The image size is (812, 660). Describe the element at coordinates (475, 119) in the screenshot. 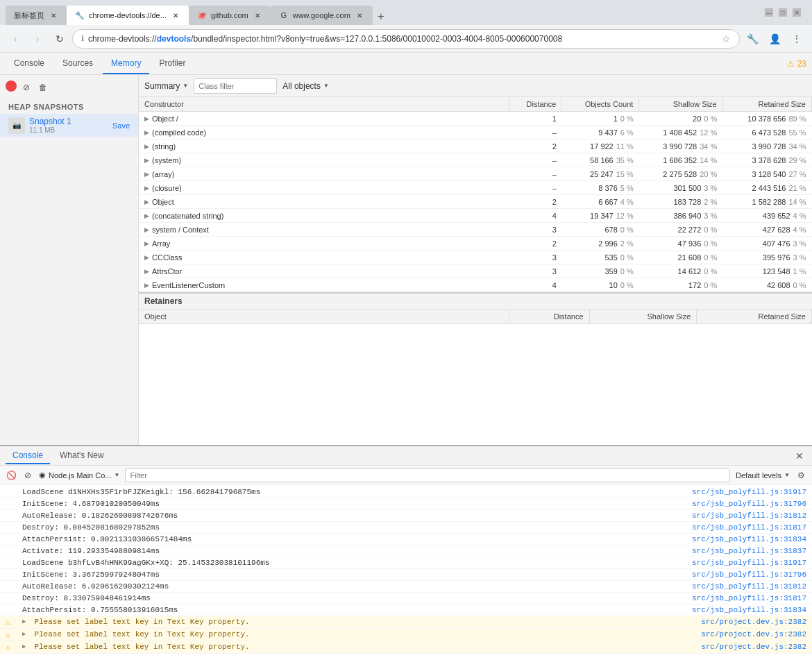

I see `table-row: ▶ Object / 1 10 % 200 % 10 378 65689 %` at that location.